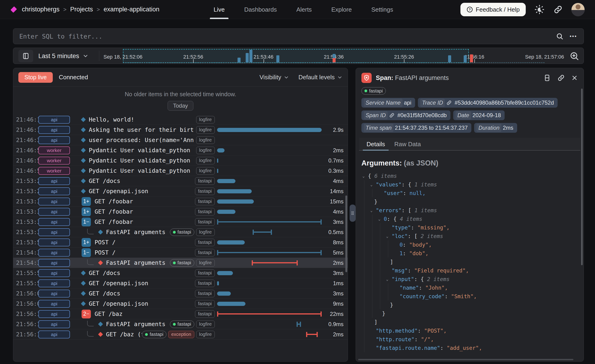 Image resolution: width=595 pixels, height=364 pixels. Describe the element at coordinates (561, 78) in the screenshot. I see `copy-span-link-button` at that location.